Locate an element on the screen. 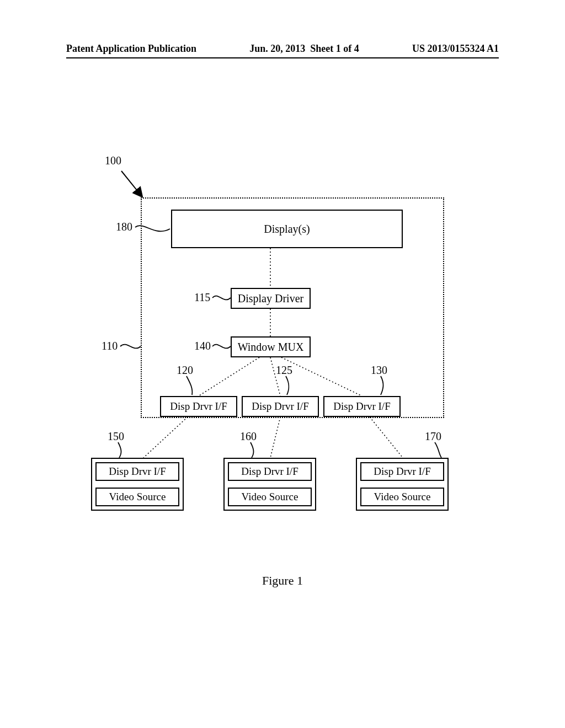 The image size is (565, 728). box-window-mux: Window MUX is located at coordinates (270, 347).